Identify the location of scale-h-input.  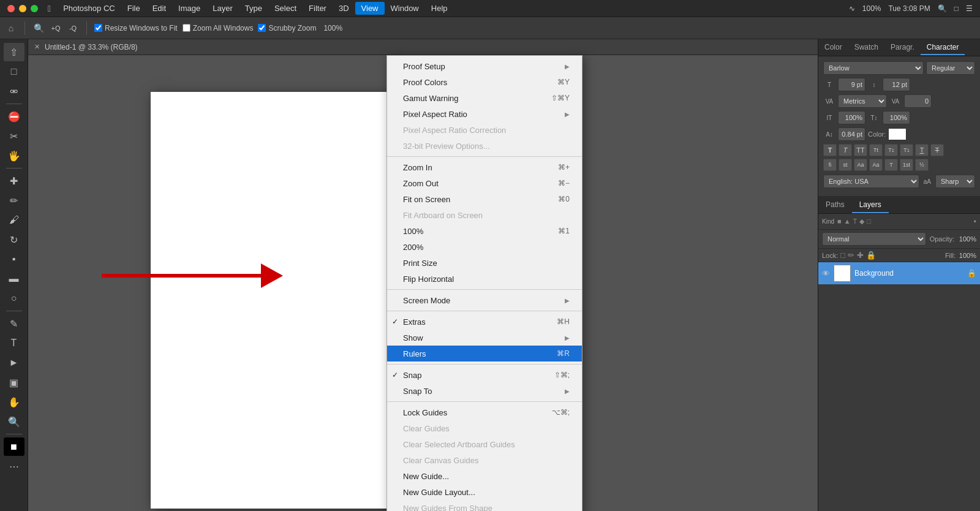
(851, 118).